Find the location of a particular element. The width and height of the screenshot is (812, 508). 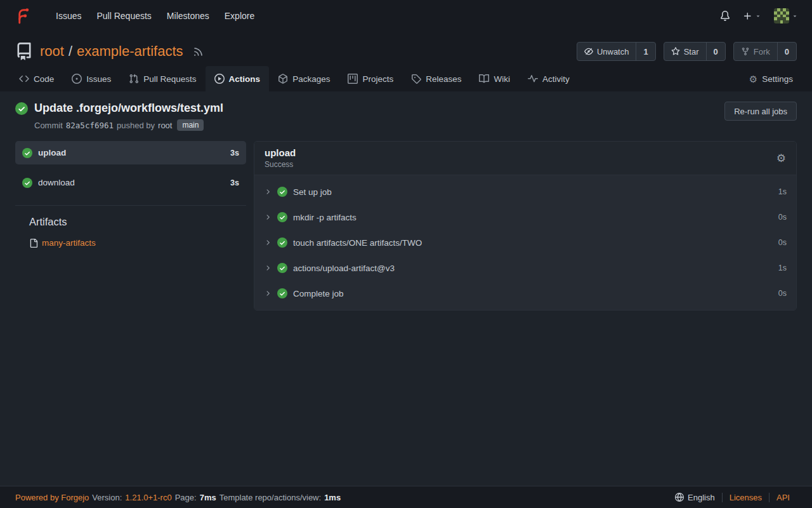

tab-label: Code is located at coordinates (44, 79).